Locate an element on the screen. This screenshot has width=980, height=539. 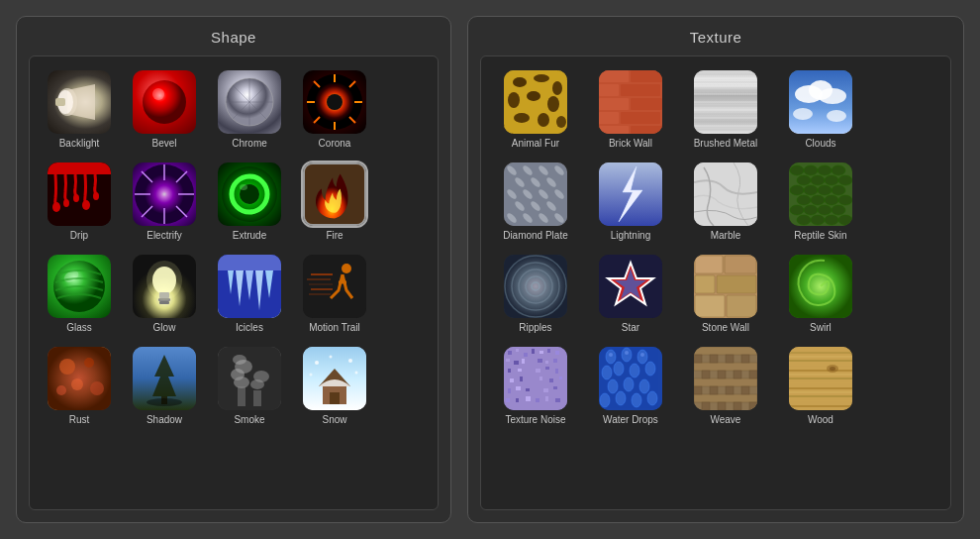
rust-icon is located at coordinates (79, 378).